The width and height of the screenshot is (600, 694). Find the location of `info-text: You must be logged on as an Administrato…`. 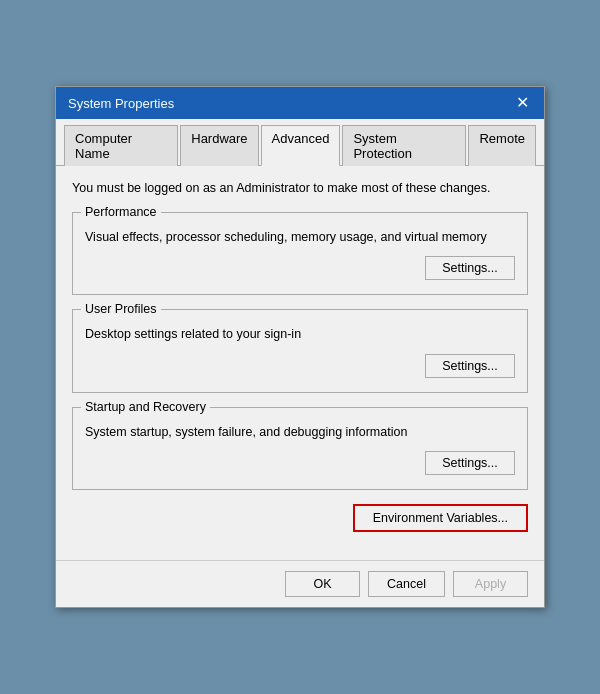

info-text: You must be logged on as an Administrato… is located at coordinates (300, 189).